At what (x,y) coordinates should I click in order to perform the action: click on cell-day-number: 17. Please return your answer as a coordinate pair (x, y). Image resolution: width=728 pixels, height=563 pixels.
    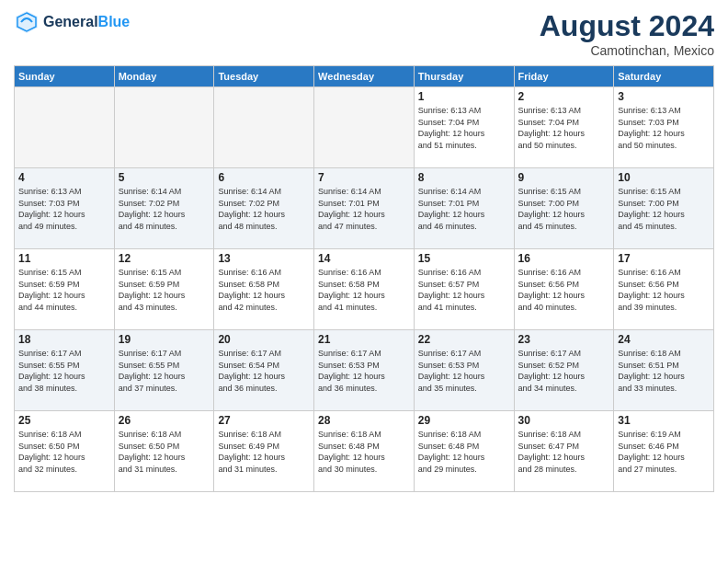
    Looking at the image, I should click on (664, 259).